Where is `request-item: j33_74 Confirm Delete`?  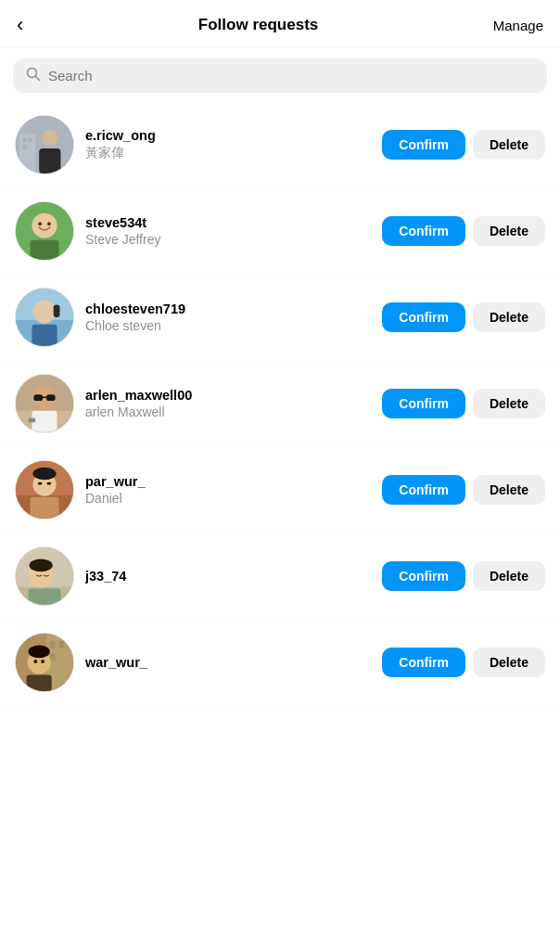 request-item: j33_74 Confirm Delete is located at coordinates (280, 577).